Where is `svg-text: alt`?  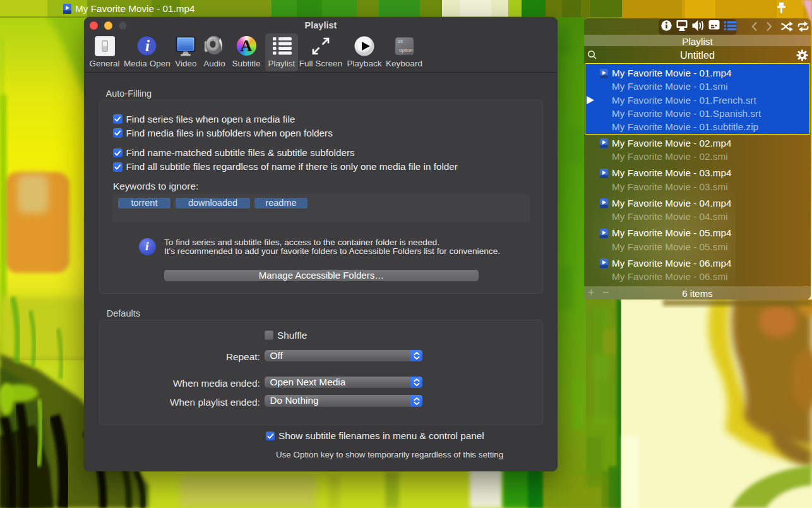 svg-text: alt is located at coordinates (400, 42).